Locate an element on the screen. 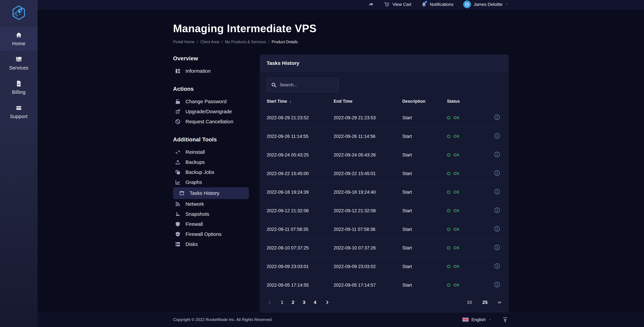  breadcrumb-link-portal-home: Portal Home is located at coordinates (184, 42).